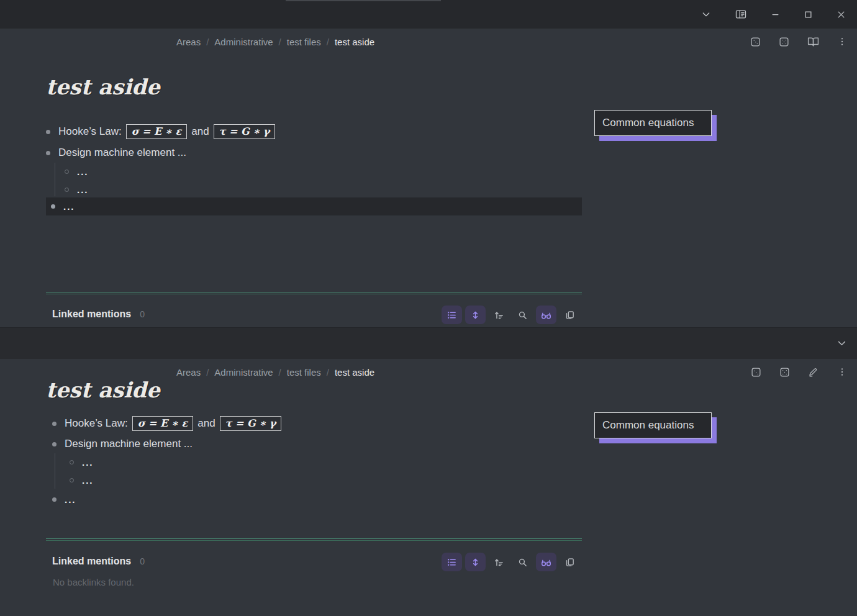  Describe the element at coordinates (814, 372) in the screenshot. I see `edit-mode-pencil-icon` at that location.